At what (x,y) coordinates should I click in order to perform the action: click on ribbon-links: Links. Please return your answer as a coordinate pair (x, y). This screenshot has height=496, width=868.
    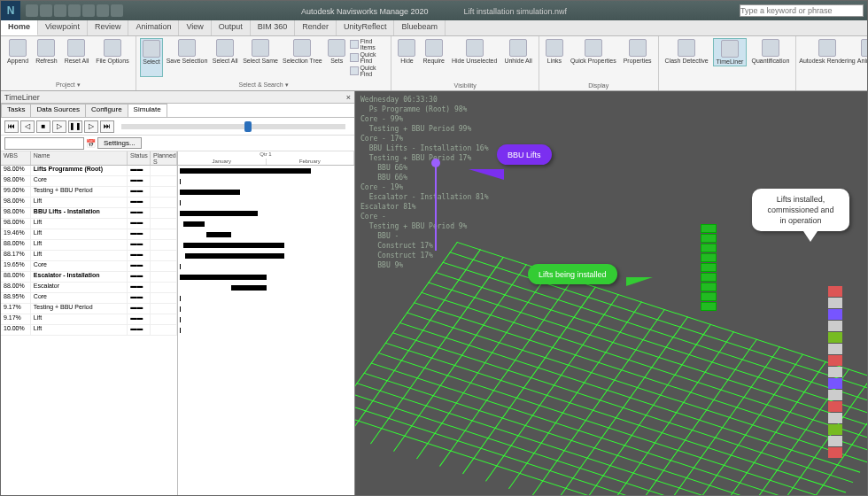
    Looking at the image, I should click on (554, 51).